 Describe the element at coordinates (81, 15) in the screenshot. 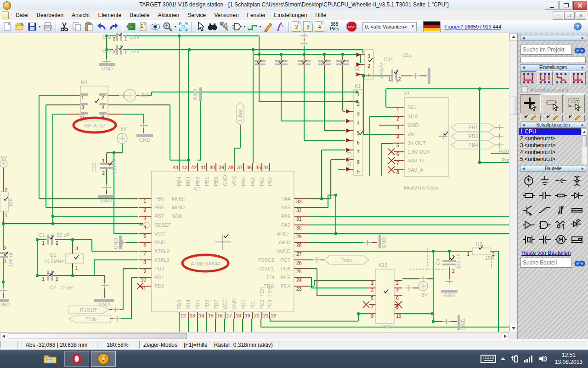

I see `menu-item-ansicht: Ansicht` at that location.